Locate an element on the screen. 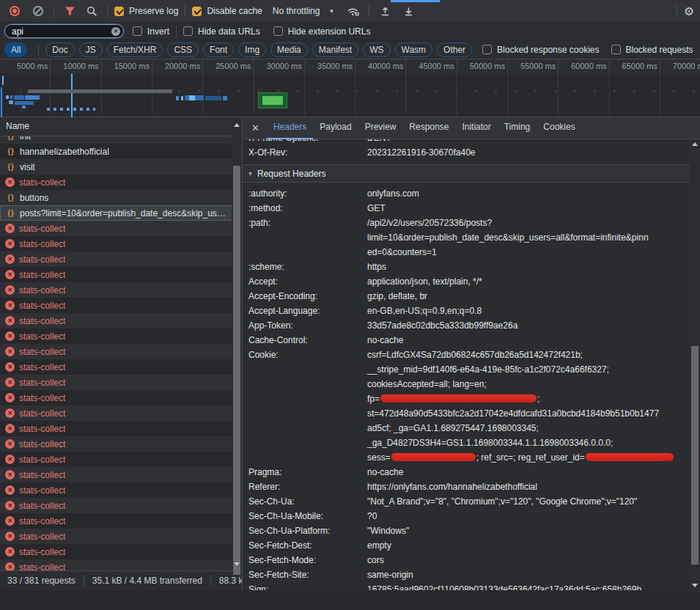 This screenshot has height=610, width=700. settings-gear-icon: ⚙ is located at coordinates (689, 12).